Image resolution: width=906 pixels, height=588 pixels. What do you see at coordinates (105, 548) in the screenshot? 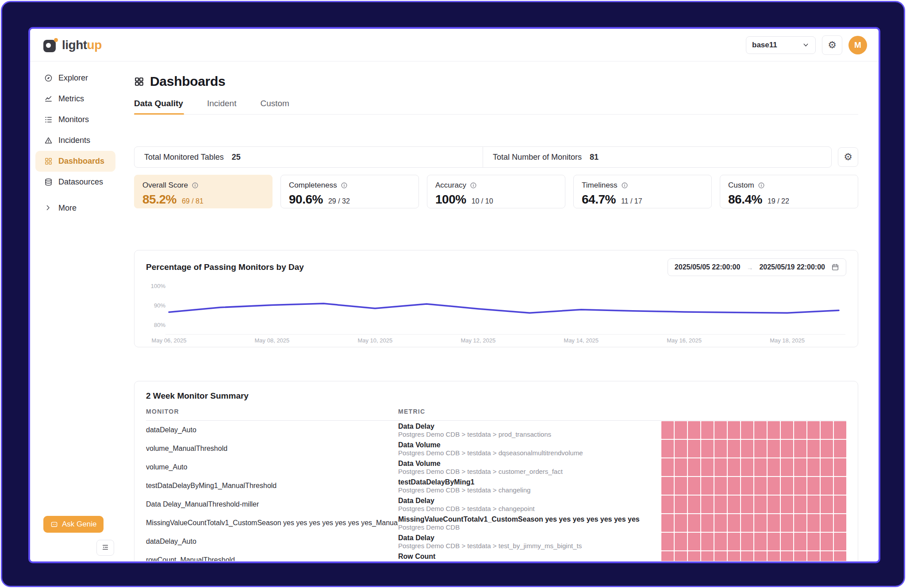
I see `collapse-sidebar-button` at bounding box center [105, 548].